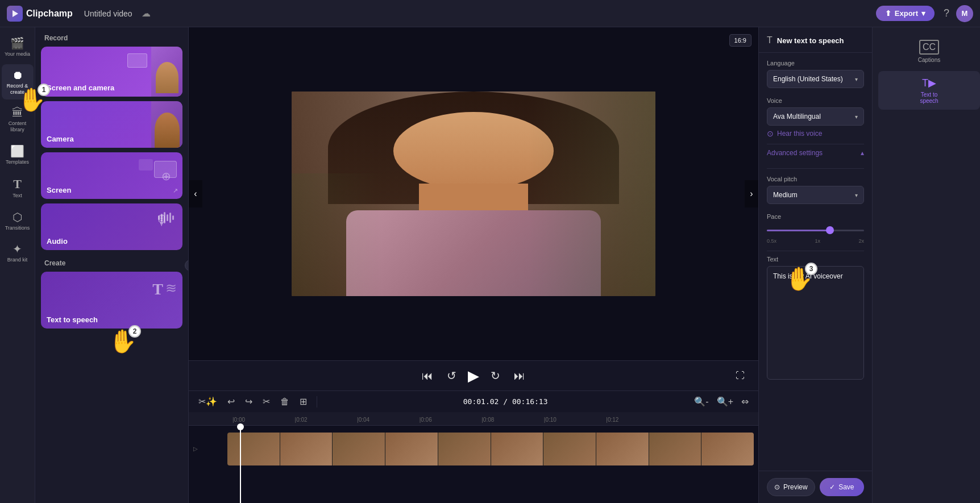 Image resolution: width=980 pixels, height=503 pixels. What do you see at coordinates (208, 401) in the screenshot?
I see `magic-cut-button: ✂✨` at bounding box center [208, 401].